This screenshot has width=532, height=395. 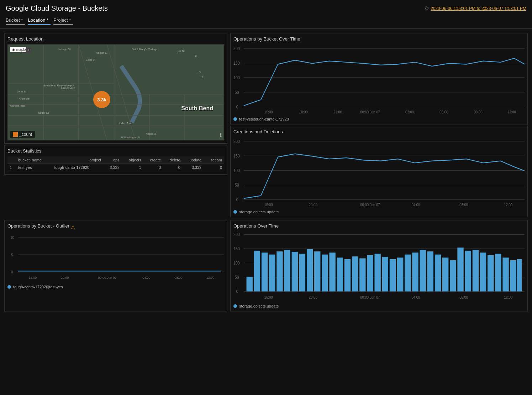 I want to click on ops-over-time-panel: Operations Over Time 200 150 100 50 0 16…, so click(x=379, y=266).